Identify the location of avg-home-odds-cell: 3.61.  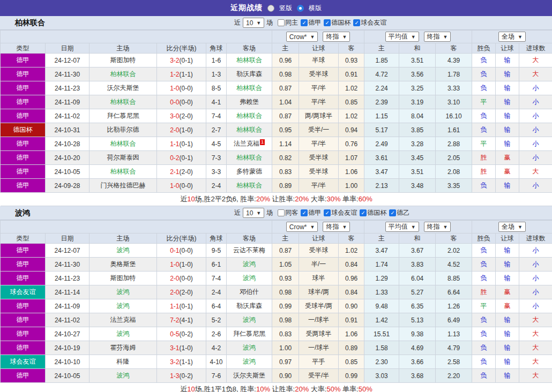
(382, 158).